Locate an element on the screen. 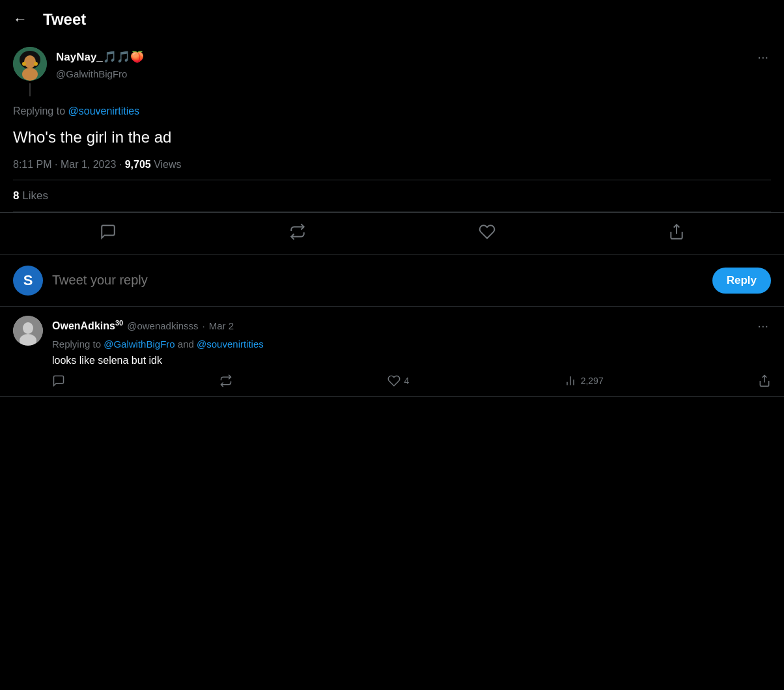 The width and height of the screenshot is (784, 690). comment-like-icon is located at coordinates (394, 381).